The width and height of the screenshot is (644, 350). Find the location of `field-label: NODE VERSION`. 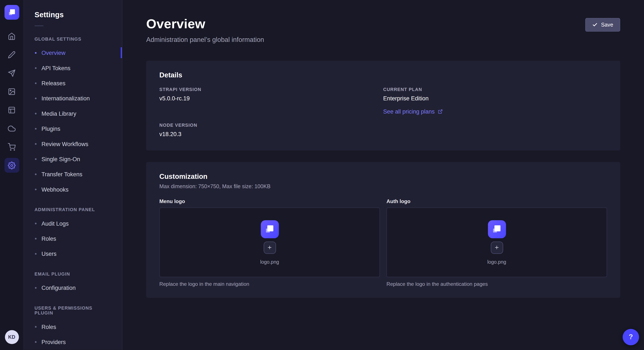

field-label: NODE VERSION is located at coordinates (271, 125).